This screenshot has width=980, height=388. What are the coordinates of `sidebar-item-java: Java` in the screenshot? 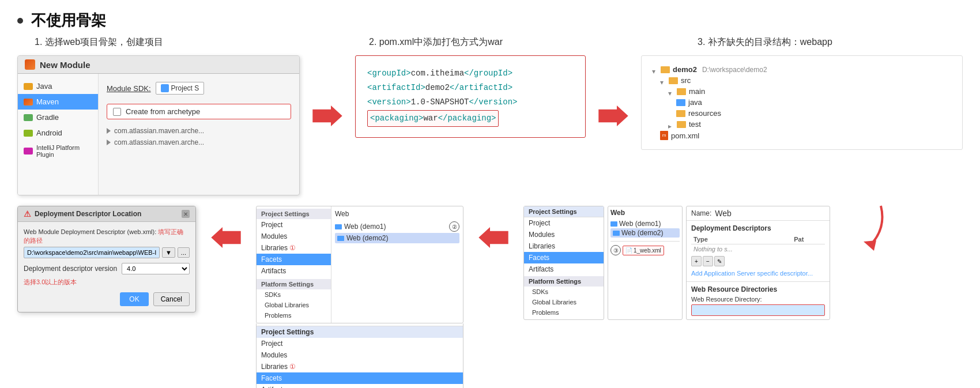 It's located at (58, 86).